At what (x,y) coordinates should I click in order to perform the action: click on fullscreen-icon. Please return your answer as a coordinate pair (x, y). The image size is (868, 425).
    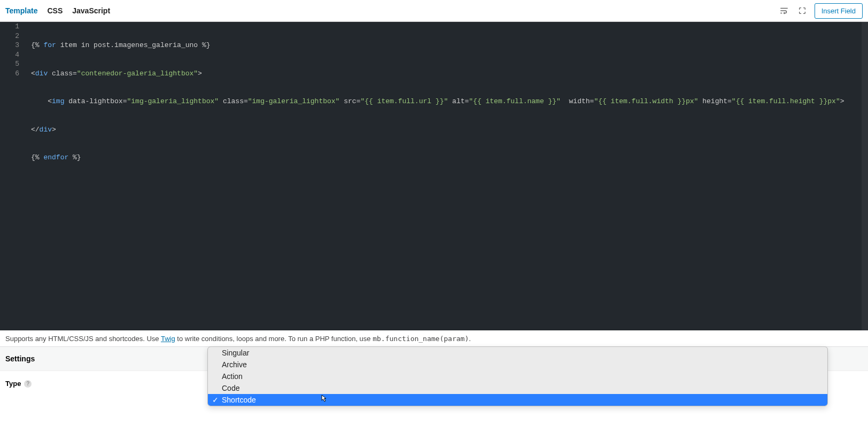
    Looking at the image, I should click on (802, 11).